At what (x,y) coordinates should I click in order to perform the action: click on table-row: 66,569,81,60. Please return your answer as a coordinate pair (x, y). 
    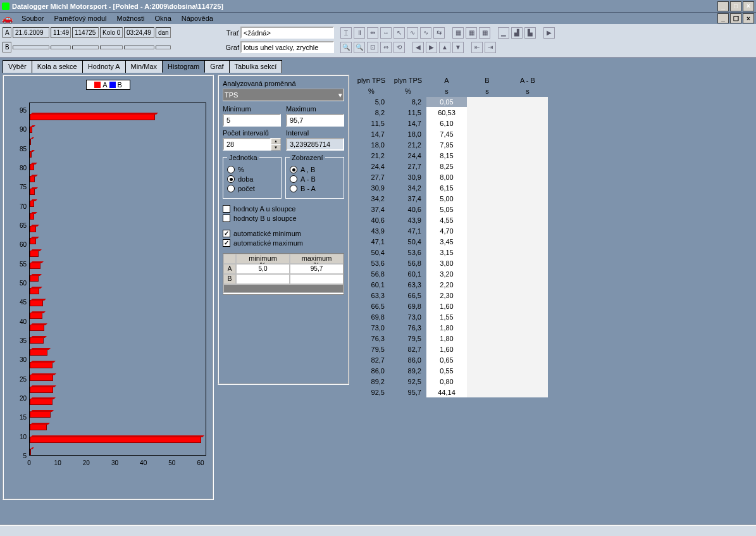
    Looking at the image, I should click on (450, 306).